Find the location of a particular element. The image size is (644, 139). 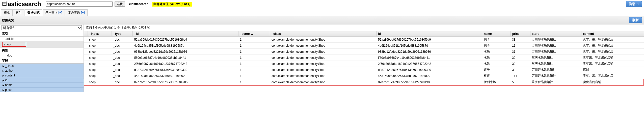

table-row: shop_doc52aa369de017d300267bdc551680f6d9… is located at coordinates (364, 40).